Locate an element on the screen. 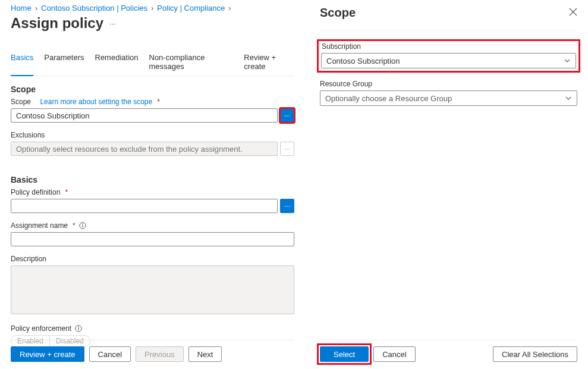  scope-label: Scope is located at coordinates (21, 102).